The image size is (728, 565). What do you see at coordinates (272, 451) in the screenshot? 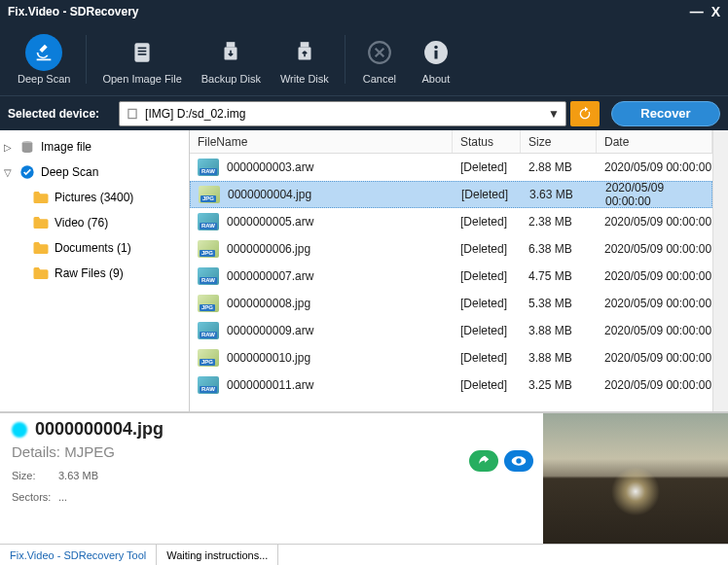
I see `preview-codec: Details: MJPEG` at bounding box center [272, 451].